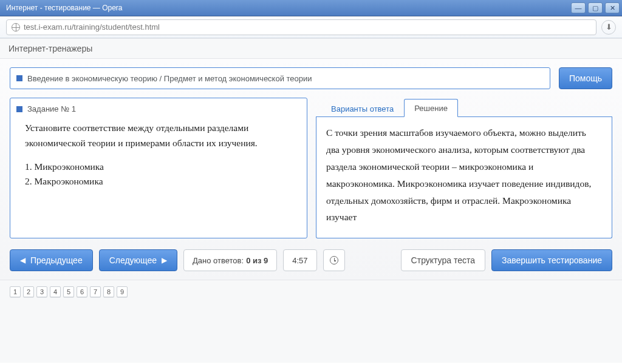 This screenshot has height=364, width=622. What do you see at coordinates (138, 260) in the screenshot?
I see `next-button: Следующее ▶` at bounding box center [138, 260].